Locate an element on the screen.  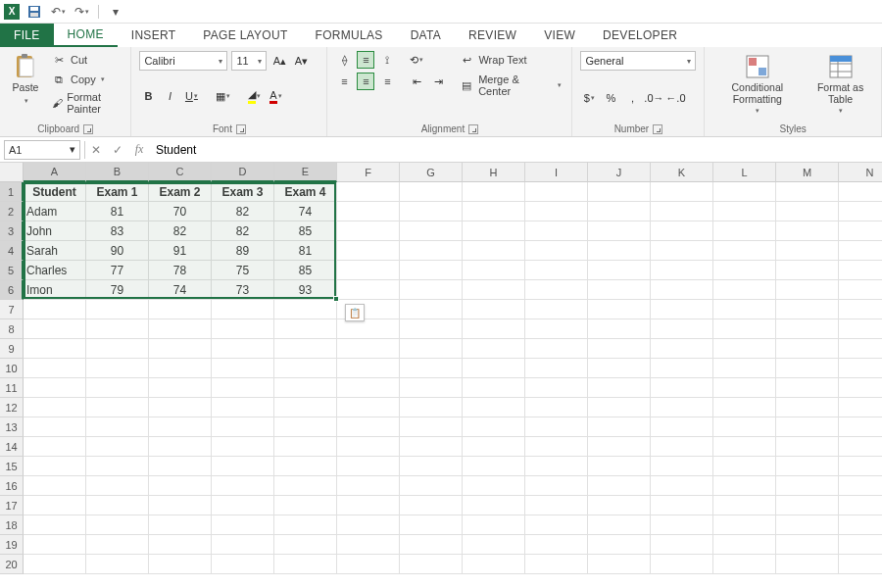
cell-D12 is located at coordinates (243, 408).